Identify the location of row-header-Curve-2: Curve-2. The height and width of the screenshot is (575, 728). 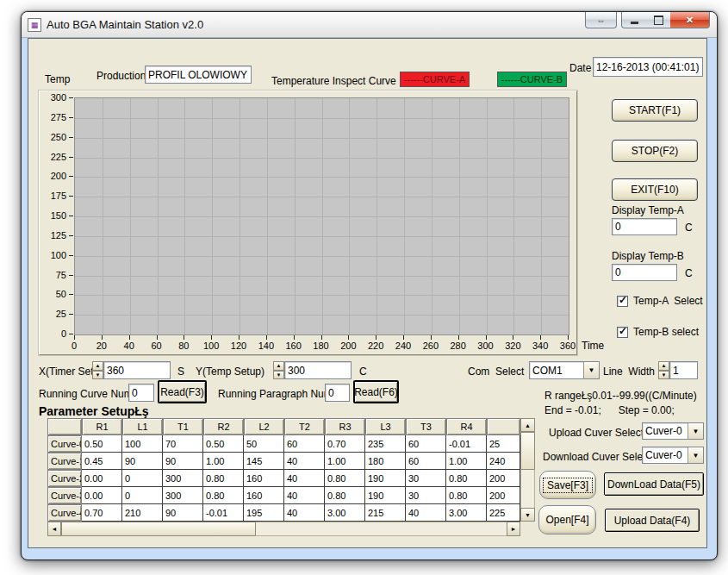
(65, 478).